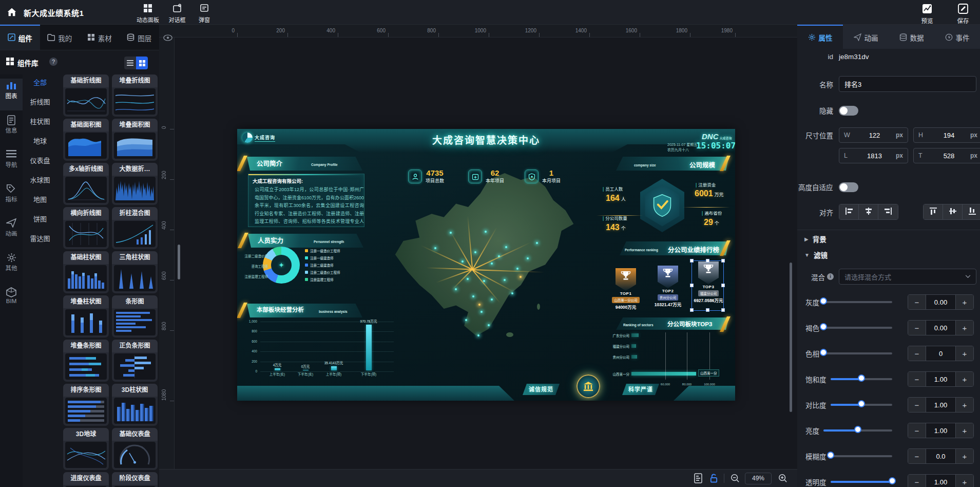 This screenshot has width=980, height=487. I want to click on component-card: 多x轴折线图, so click(86, 184).